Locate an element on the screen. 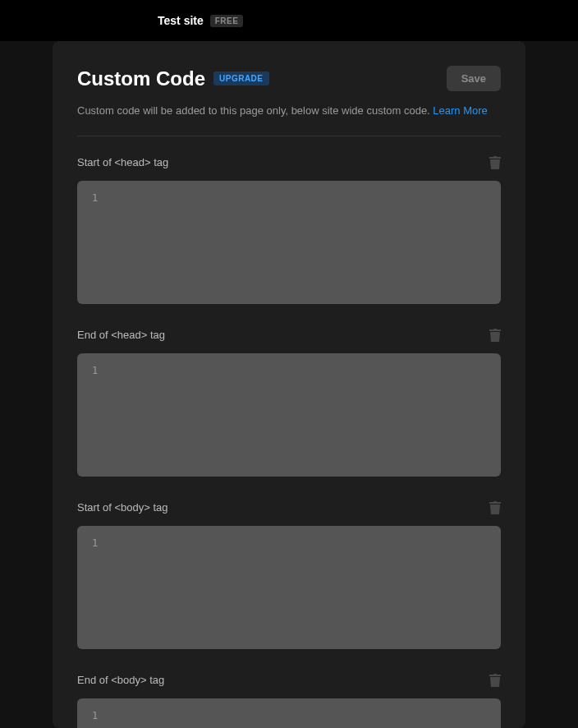  panel-header: Custom Code UPGRADE Save is located at coordinates (289, 79).